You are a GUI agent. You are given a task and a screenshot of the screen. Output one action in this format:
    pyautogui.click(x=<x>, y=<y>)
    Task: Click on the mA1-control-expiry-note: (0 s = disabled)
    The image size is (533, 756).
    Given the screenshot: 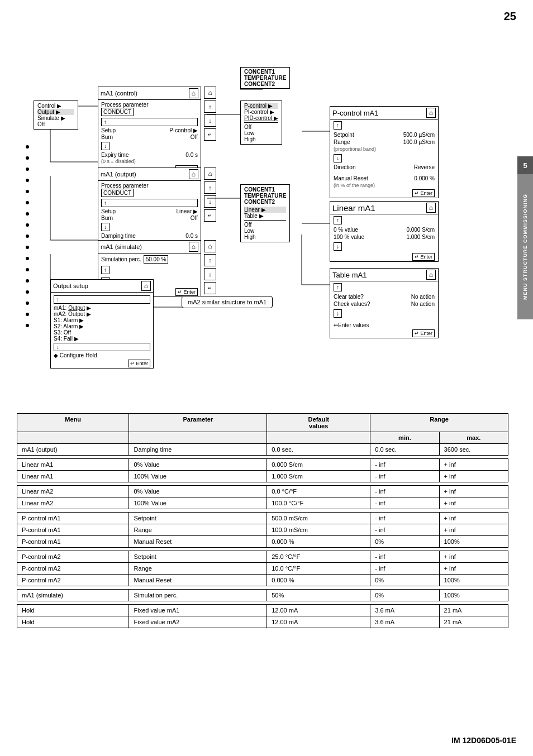 What is the action you would take?
    pyautogui.click(x=150, y=161)
    